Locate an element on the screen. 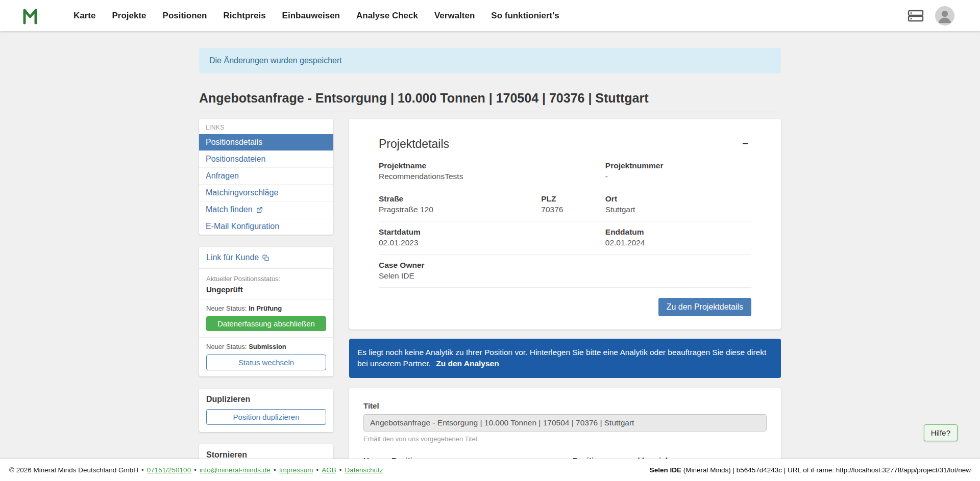  analytics-banner: Es liegt noch keine Analytik zu Ihrer Po… is located at coordinates (565, 358).